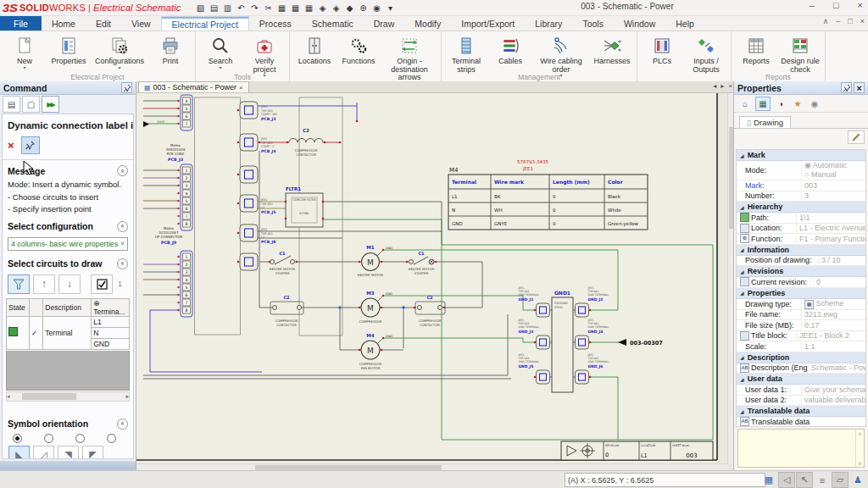  I want to click on new-button: New▾, so click(25, 52).